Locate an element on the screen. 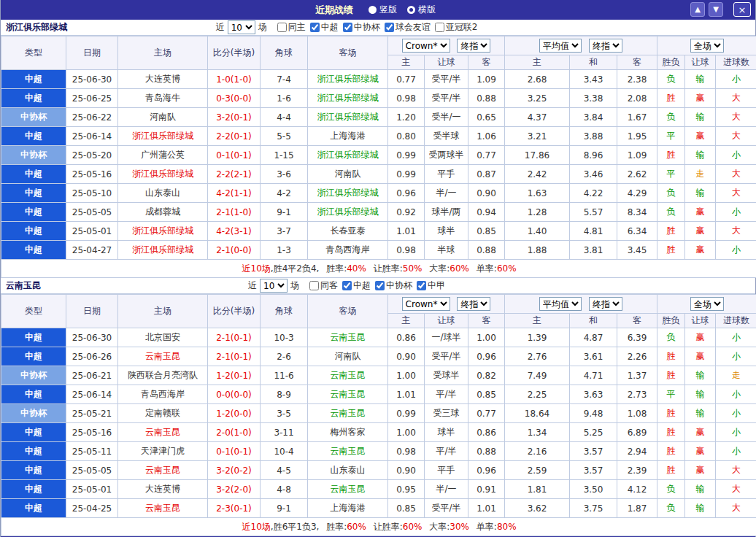  home-team: 成都蓉城 is located at coordinates (163, 212).